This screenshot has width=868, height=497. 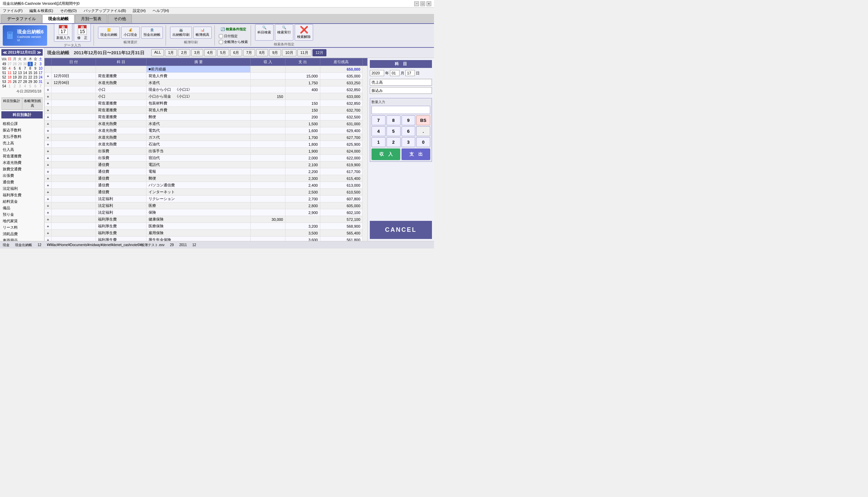 I want to click on category-item: 通信費, so click(x=22, y=182).